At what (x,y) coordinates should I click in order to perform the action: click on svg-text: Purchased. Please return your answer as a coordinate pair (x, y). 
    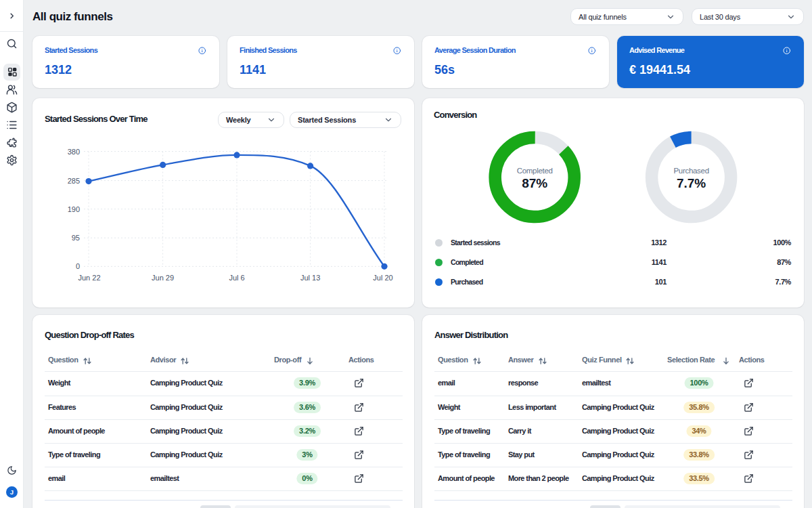
    Looking at the image, I should click on (691, 171).